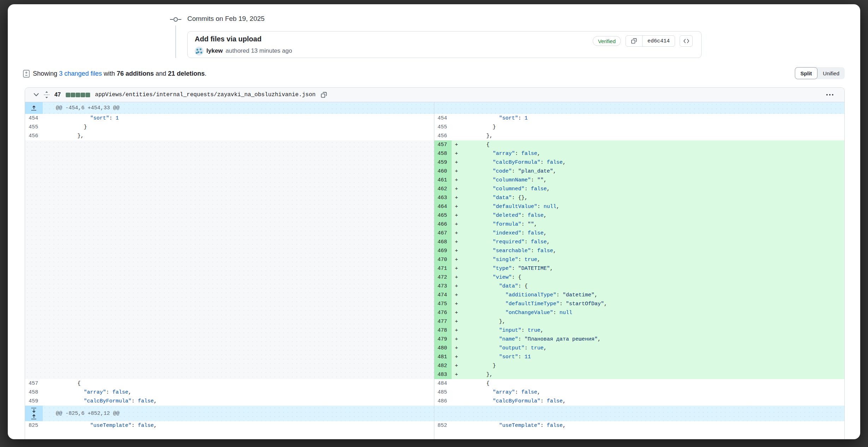 The width and height of the screenshot is (868, 447). I want to click on copy-icon, so click(634, 41).